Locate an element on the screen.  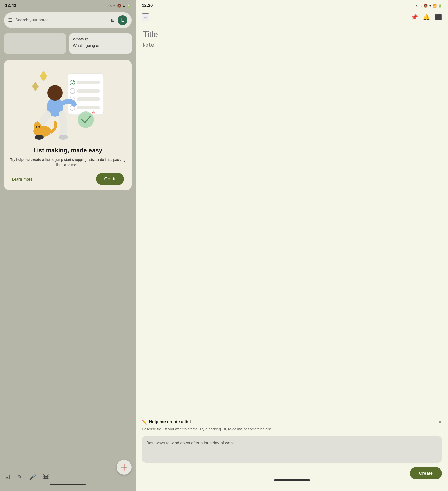
search-bar: ☰ Search your notes ⊞ L is located at coordinates (68, 20).